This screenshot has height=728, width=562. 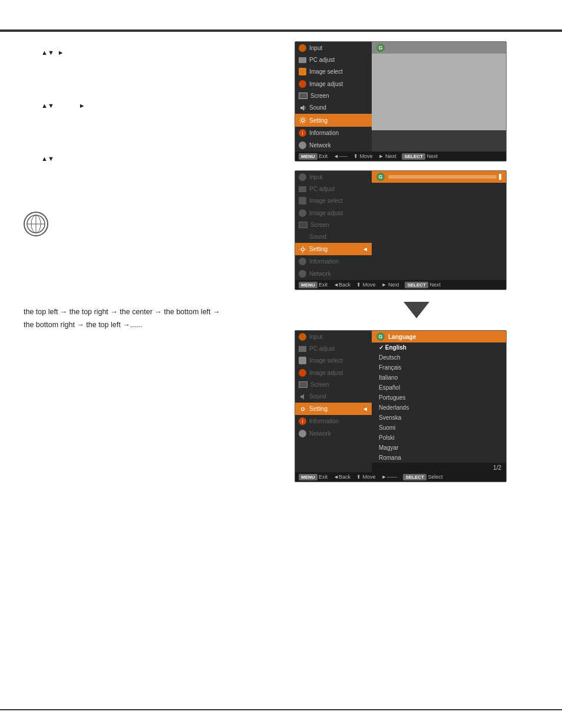 What do you see at coordinates (439, 357) in the screenshot?
I see `lang-deutsch: Deutsch` at bounding box center [439, 357].